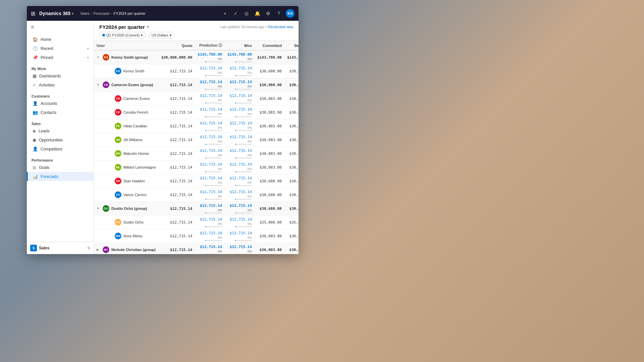  What do you see at coordinates (270, 46) in the screenshot?
I see `col-committed: Committed` at bounding box center [270, 46].